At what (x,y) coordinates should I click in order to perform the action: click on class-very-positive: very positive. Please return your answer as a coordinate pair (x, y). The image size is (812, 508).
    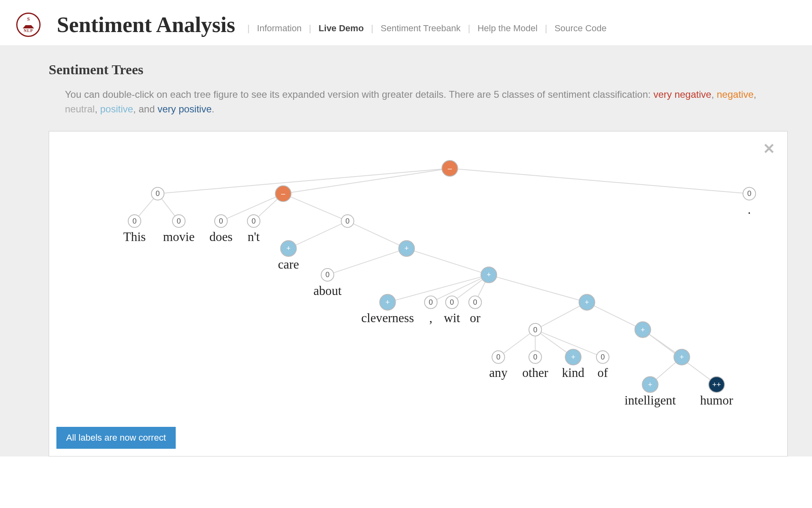
    Looking at the image, I should click on (184, 109).